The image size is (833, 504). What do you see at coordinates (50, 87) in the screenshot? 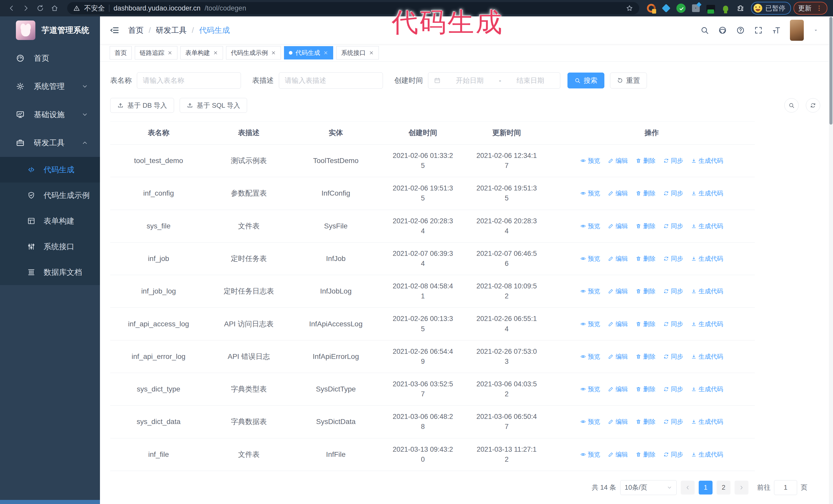
I see `sidebar-item-system-management: 系统管理` at bounding box center [50, 87].